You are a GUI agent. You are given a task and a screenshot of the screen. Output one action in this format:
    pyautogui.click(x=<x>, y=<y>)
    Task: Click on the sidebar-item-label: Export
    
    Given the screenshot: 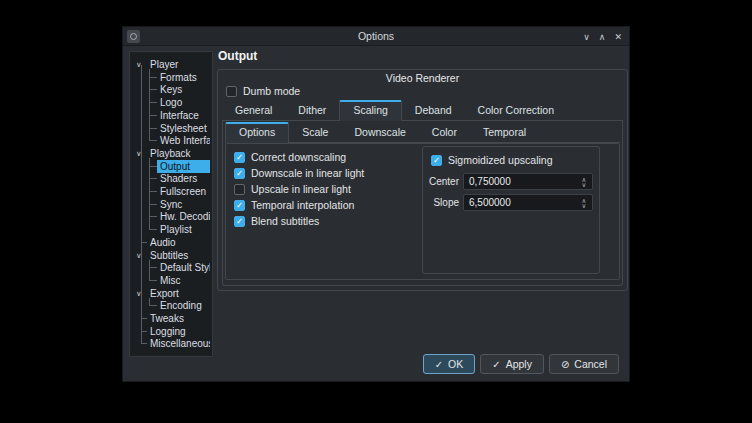 What is the action you would take?
    pyautogui.click(x=178, y=294)
    